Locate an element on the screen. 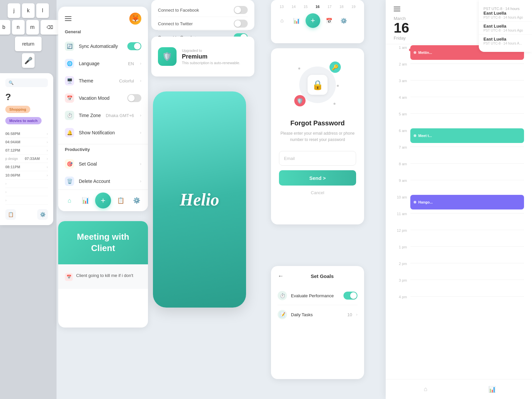 This screenshot has width=532, height=399. key-return: return is located at coordinates (28, 44).